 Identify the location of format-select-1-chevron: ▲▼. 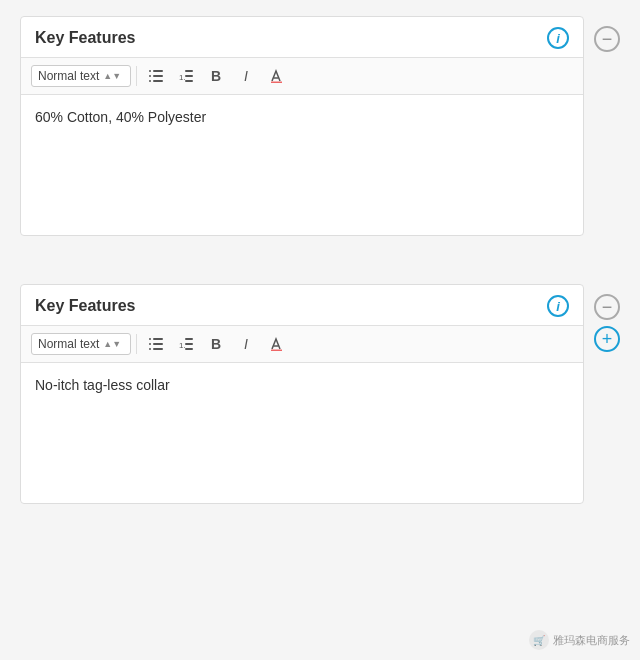
(112, 76).